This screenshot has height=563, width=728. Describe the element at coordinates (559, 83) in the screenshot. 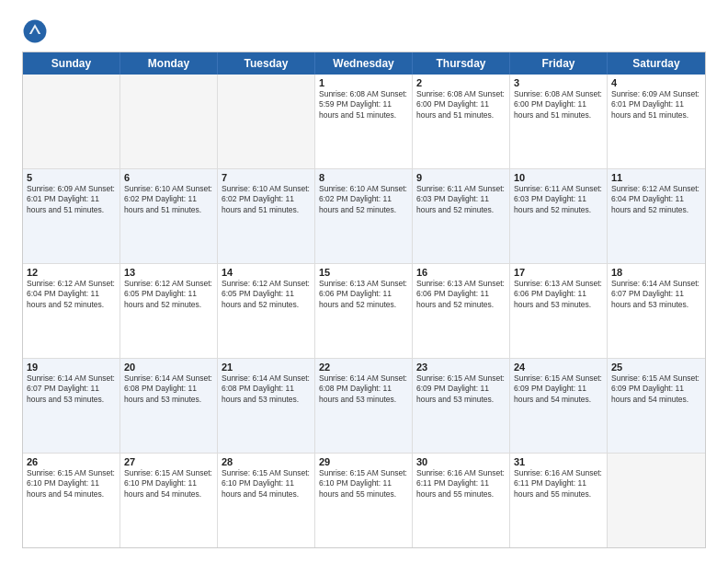

I see `day-number: 3` at that location.